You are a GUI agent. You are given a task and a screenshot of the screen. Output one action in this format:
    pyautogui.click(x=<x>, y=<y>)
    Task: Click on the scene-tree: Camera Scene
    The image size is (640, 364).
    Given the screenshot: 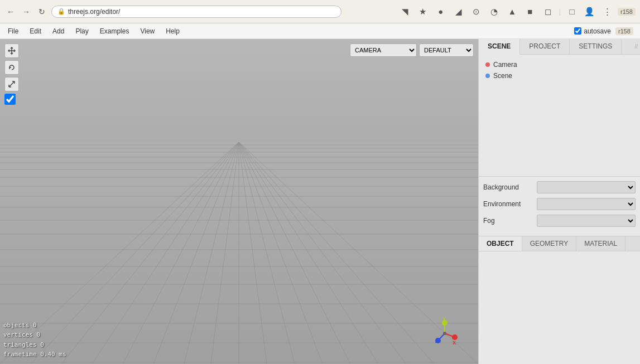 What is the action you would take?
    pyautogui.click(x=559, y=115)
    